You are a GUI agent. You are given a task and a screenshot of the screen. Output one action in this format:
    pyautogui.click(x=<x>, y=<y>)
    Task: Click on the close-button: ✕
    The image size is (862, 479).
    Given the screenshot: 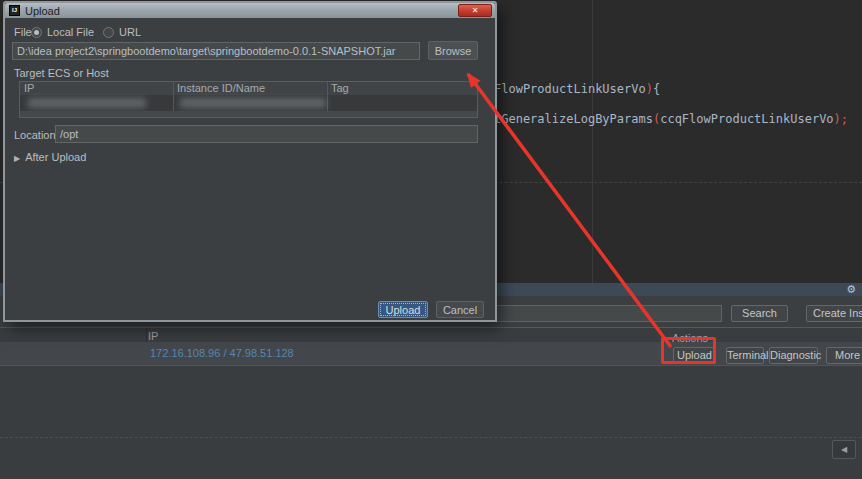 What is the action you would take?
    pyautogui.click(x=475, y=10)
    